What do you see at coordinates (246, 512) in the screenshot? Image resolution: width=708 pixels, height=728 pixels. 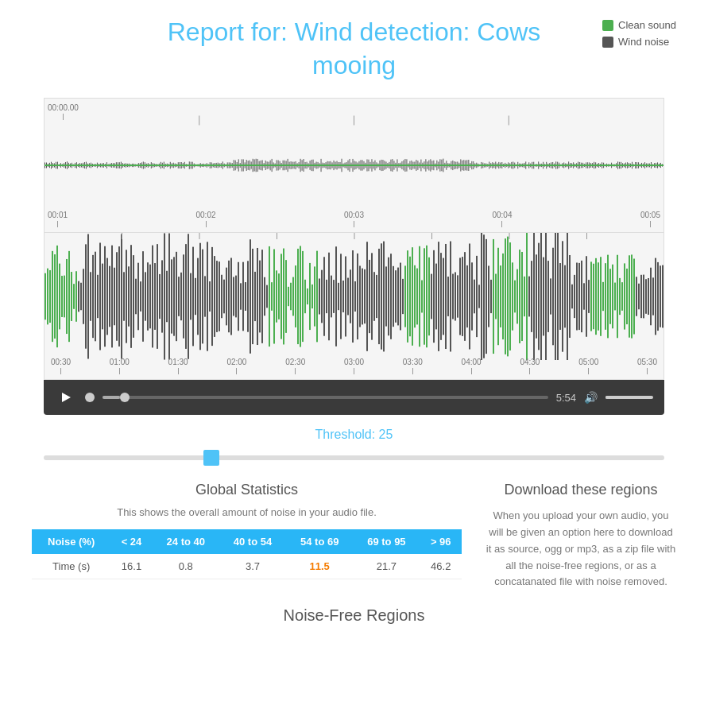 I see `stats-subtitle: This shows the overall amount of noise i…` at bounding box center [246, 512].